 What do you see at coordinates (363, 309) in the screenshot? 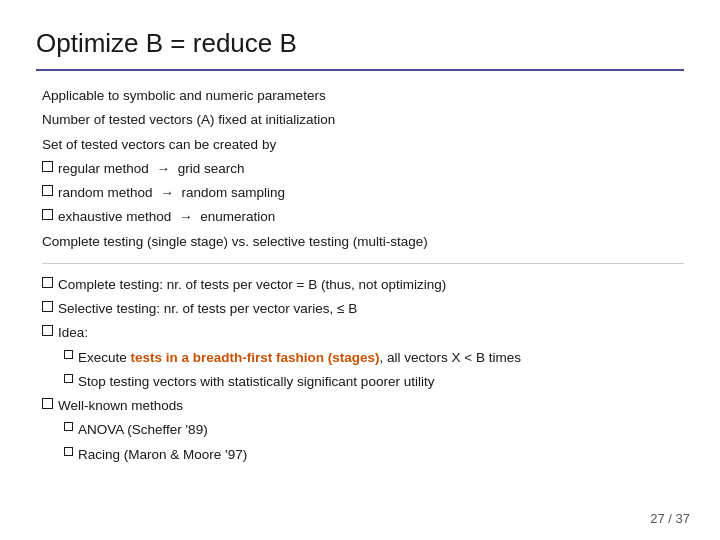
I see `bullet-selective: Selective testing: nr. of tests per vect…` at bounding box center [363, 309].